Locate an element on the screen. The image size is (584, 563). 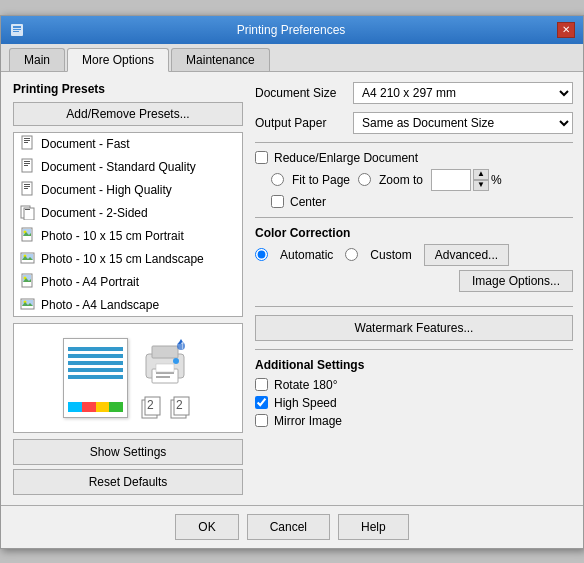
custom-radio is located at coordinates (352, 254).